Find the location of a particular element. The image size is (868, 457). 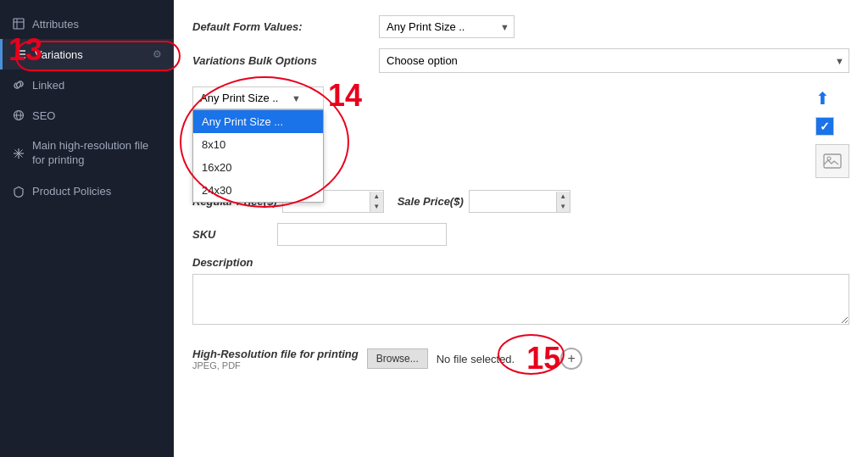

gear-icon: ⚙ is located at coordinates (158, 54).